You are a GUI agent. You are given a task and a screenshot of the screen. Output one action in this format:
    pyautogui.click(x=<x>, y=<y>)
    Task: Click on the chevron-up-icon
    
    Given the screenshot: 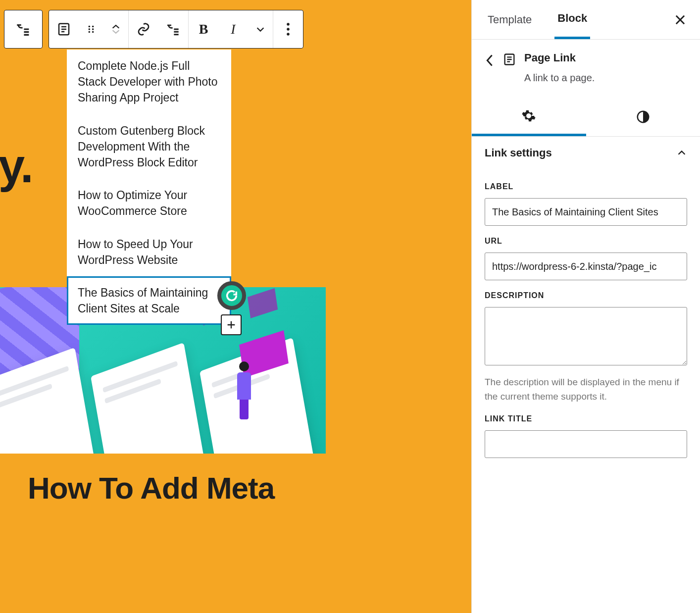 What is the action you would take?
    pyautogui.click(x=682, y=153)
    